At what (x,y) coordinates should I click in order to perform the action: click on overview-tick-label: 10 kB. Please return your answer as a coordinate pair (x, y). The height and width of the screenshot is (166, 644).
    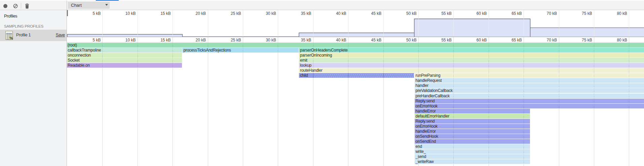
    Looking at the image, I should click on (130, 13).